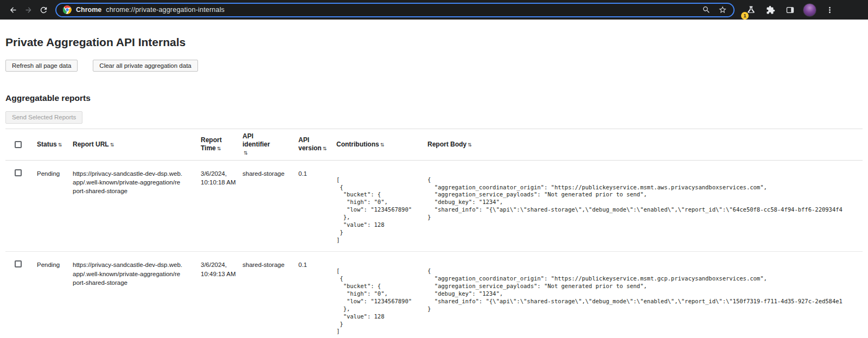  What do you see at coordinates (165, 10) in the screenshot?
I see `url-text: chrome://private-aggregation-internals` at bounding box center [165, 10].